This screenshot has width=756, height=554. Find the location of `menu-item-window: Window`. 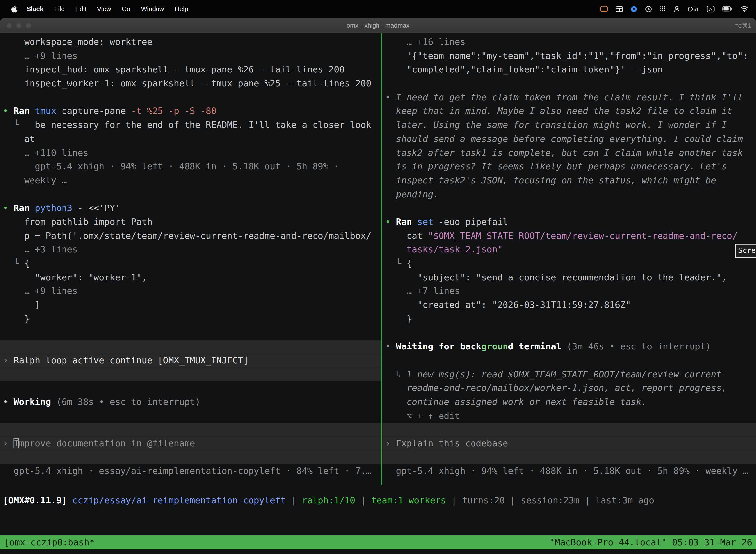

menu-item-window: Window is located at coordinates (153, 9).